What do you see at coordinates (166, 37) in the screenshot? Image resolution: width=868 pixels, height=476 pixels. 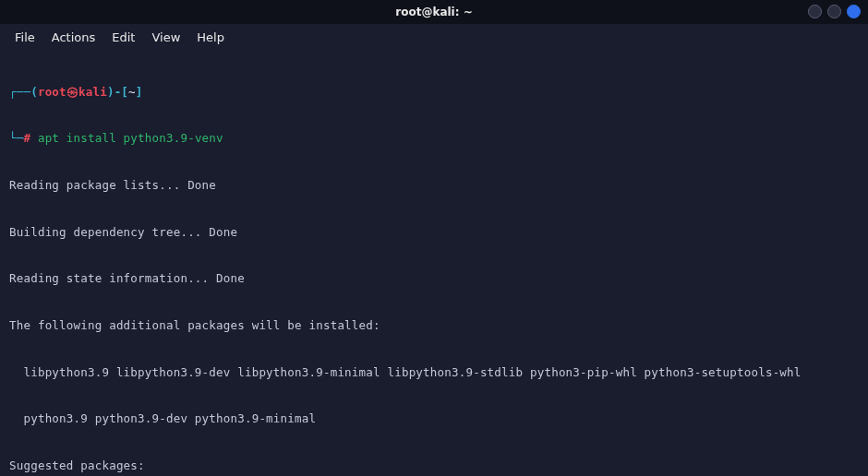 I see `menu-view: View` at bounding box center [166, 37].